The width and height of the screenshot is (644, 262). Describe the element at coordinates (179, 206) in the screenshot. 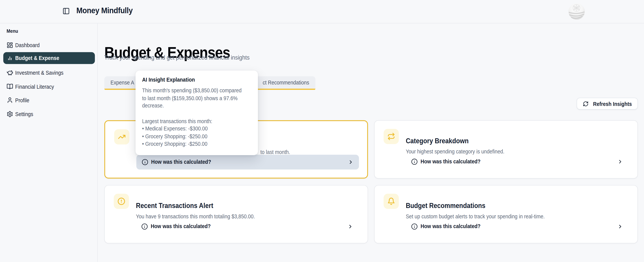

I see `card-title: Recent Transactions Alert` at that location.